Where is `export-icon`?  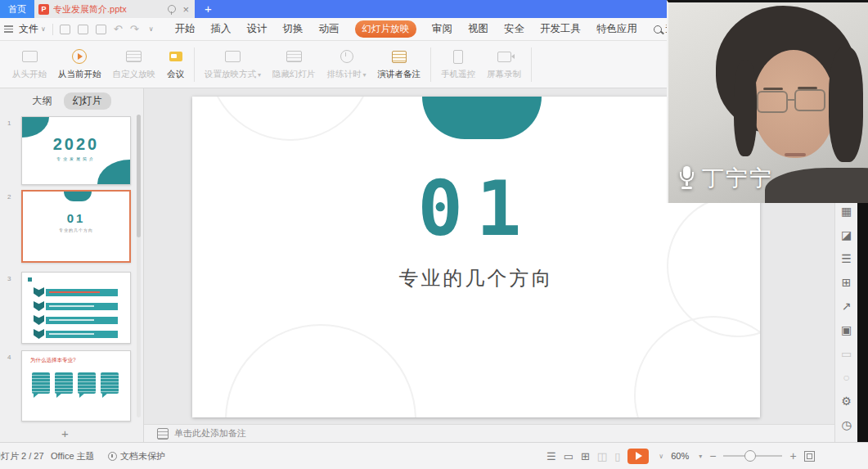
export-icon is located at coordinates (101, 29).